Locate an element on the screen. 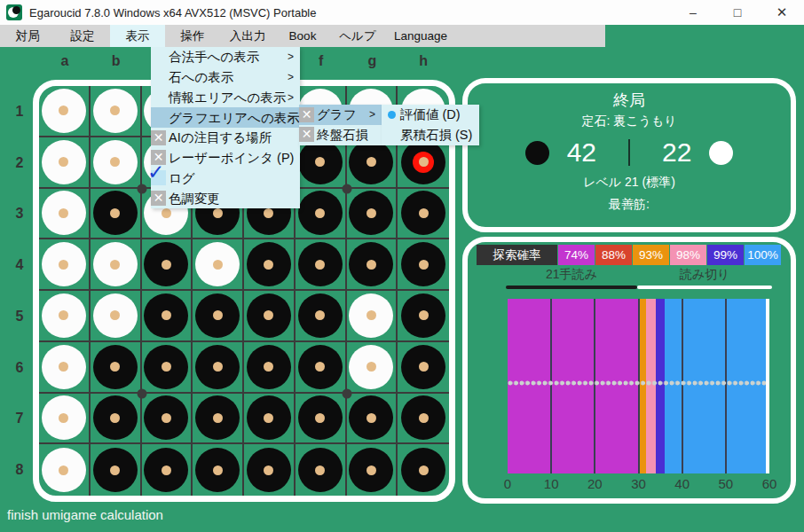 The width and height of the screenshot is (804, 532). maximize-button: □ is located at coordinates (737, 12).